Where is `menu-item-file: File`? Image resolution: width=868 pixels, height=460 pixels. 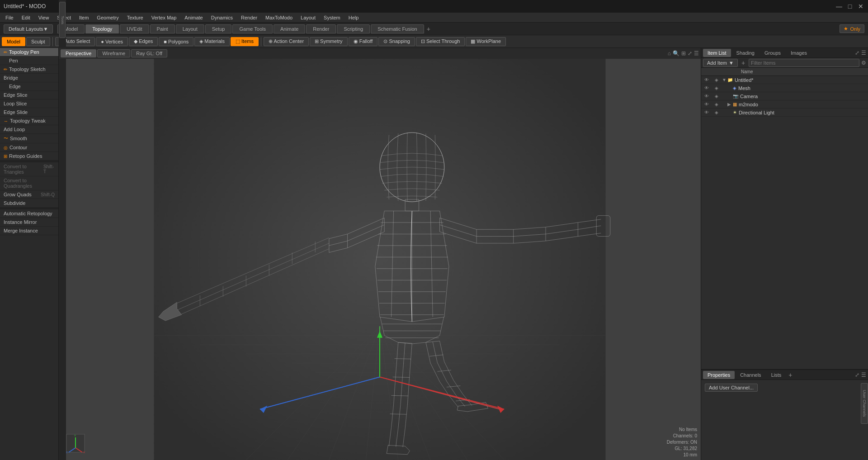
menu-item-file: File is located at coordinates (9, 18).